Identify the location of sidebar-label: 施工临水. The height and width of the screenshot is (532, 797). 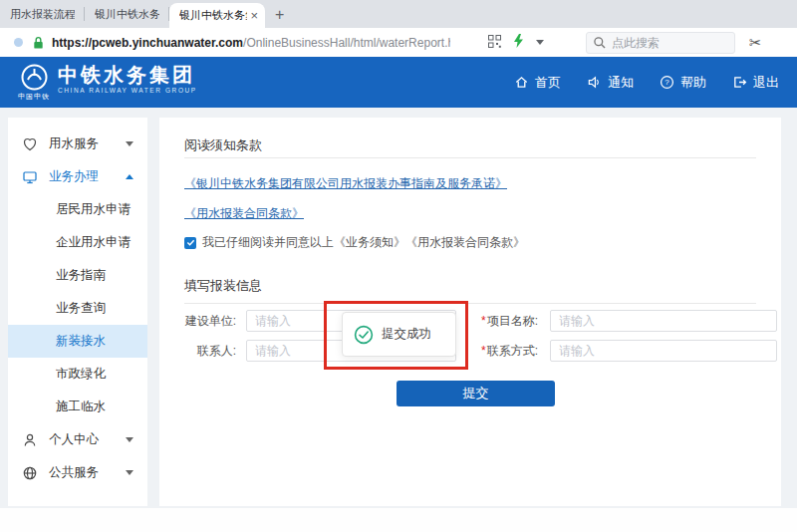
(81, 406).